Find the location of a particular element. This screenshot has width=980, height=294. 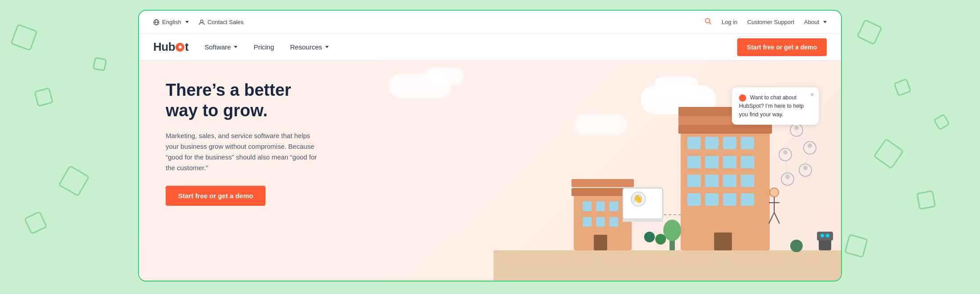

customer-support-link: Customer Support is located at coordinates (771, 22).